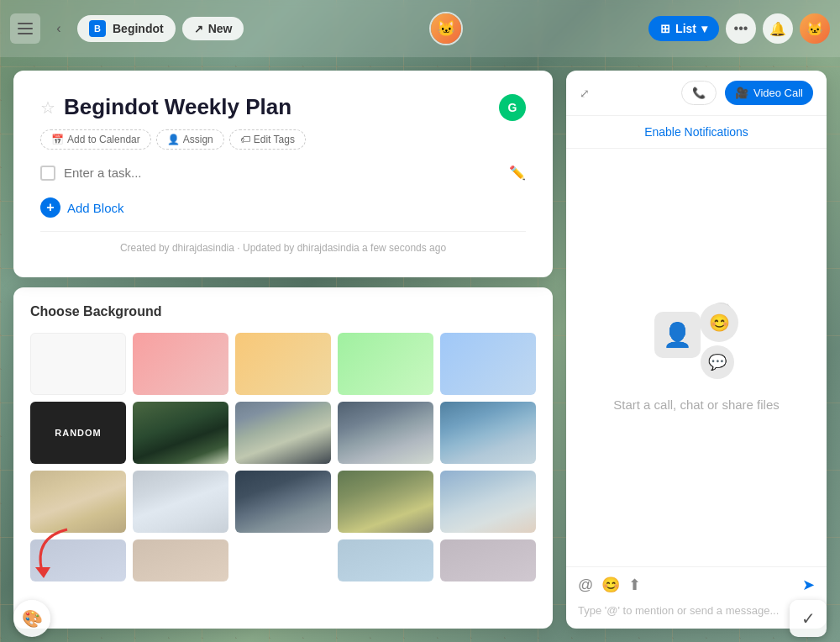 The width and height of the screenshot is (840, 642). Describe the element at coordinates (585, 585) in the screenshot. I see `mention-button: @` at that location.